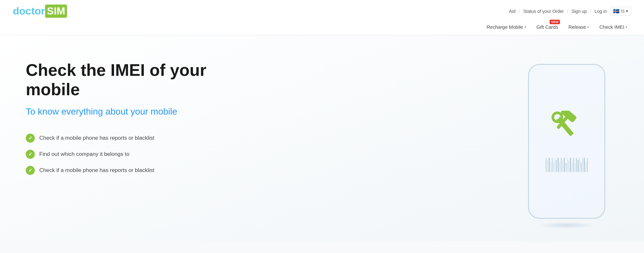  I want to click on flag-icon: 🇮🇸, so click(616, 11).